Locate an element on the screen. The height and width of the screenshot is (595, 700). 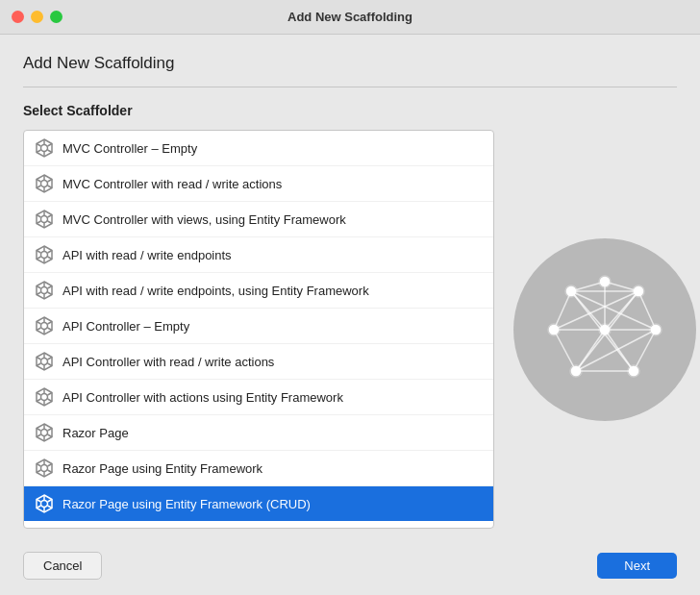
window-title: Add New Scaffolding is located at coordinates (350, 17).